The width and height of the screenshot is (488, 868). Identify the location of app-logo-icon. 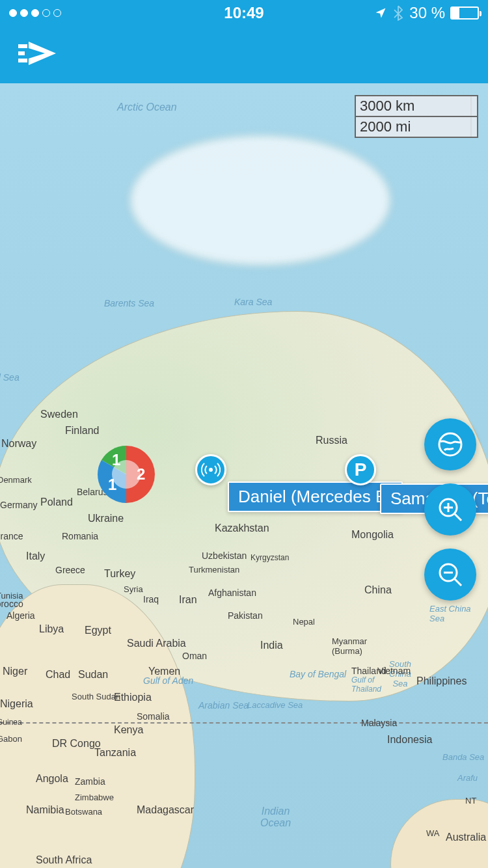
(38, 55).